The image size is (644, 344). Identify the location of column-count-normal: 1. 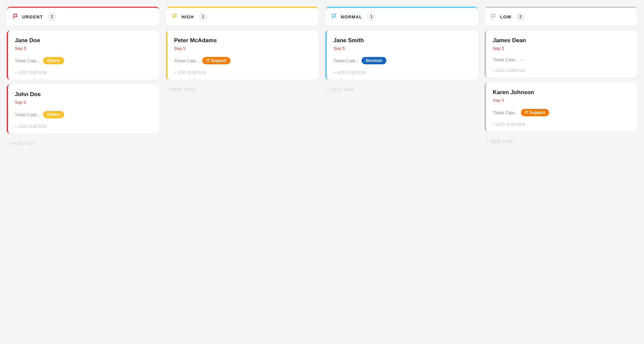
(371, 17).